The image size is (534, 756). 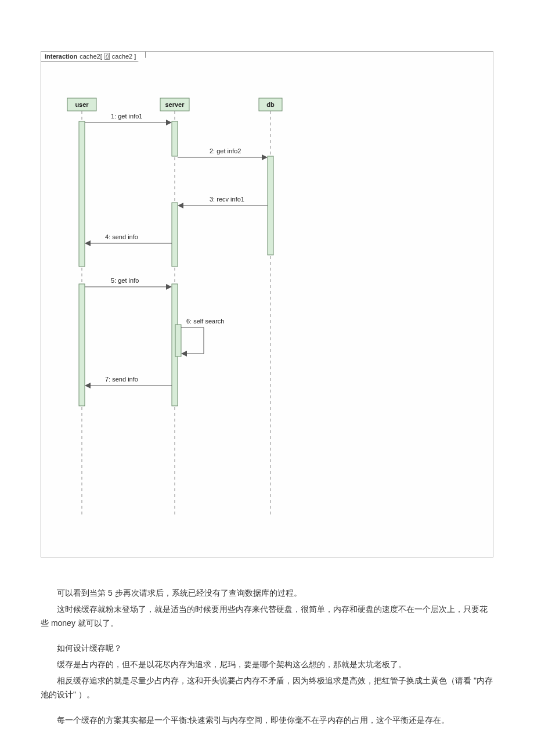 I want to click on lifeline-label-server: server, so click(x=175, y=105).